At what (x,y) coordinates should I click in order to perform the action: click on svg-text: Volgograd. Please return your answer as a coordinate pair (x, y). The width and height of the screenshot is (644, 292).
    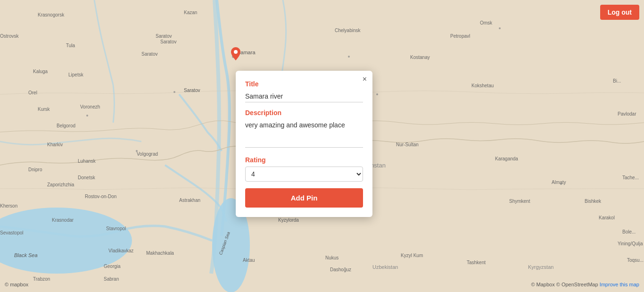
    Looking at the image, I should click on (147, 154).